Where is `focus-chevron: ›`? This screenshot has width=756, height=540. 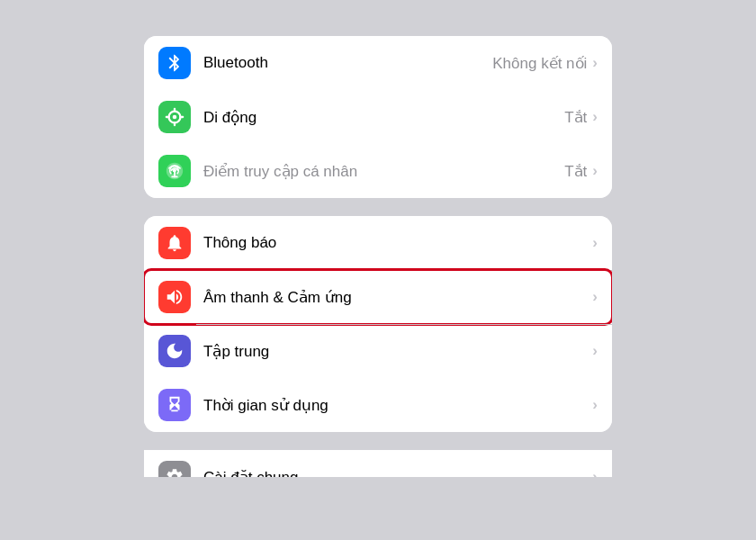
focus-chevron: › is located at coordinates (595, 351).